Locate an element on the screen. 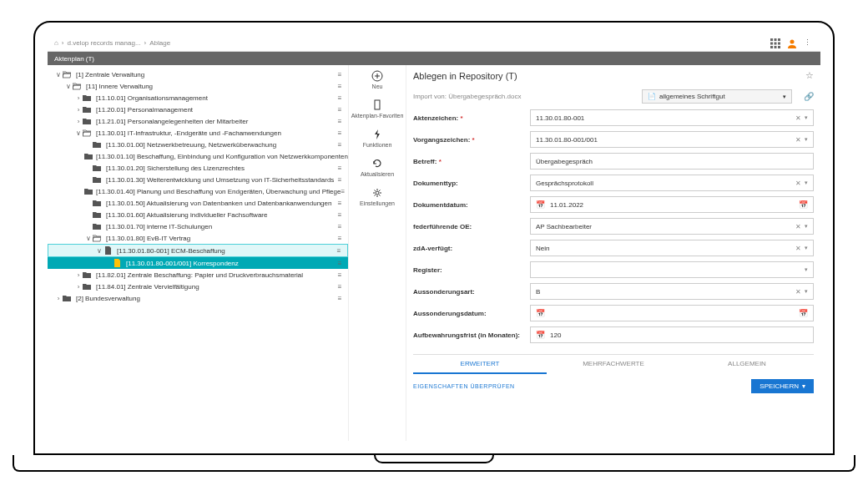  tree-item: ›[11.10.01] Organisationsmanagement≡ is located at coordinates (198, 98).